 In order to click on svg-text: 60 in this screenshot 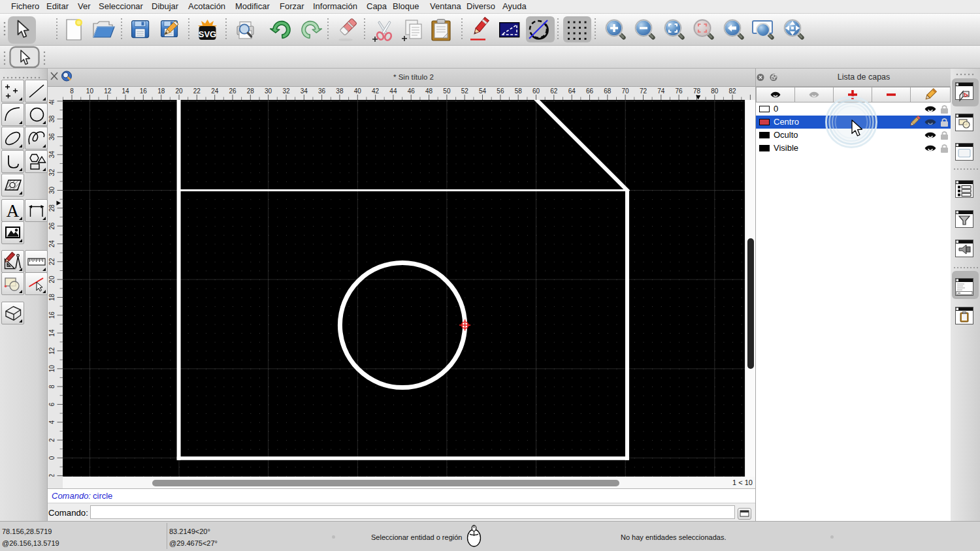, I will do `click(536, 91)`.